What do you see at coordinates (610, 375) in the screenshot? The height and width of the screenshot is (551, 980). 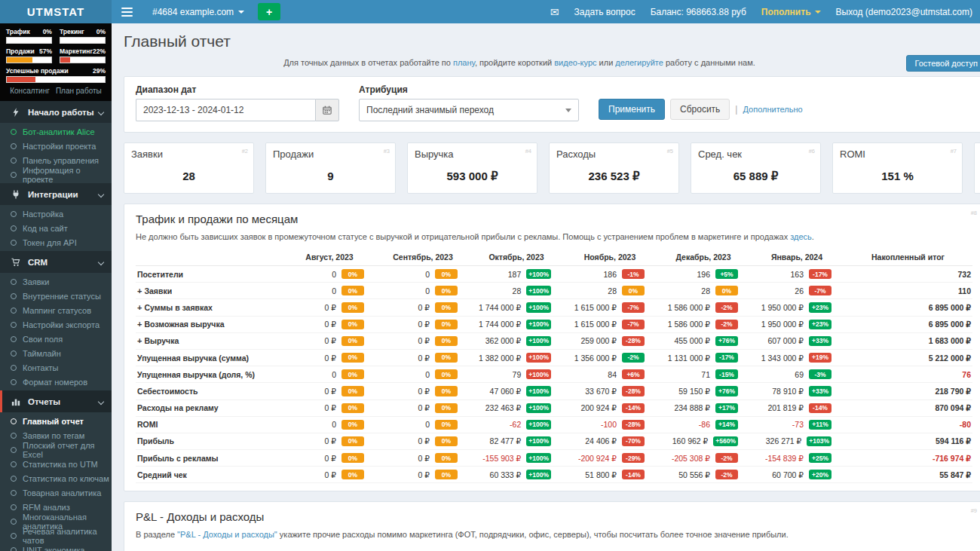 I see `value-cell: 84+6%` at bounding box center [610, 375].